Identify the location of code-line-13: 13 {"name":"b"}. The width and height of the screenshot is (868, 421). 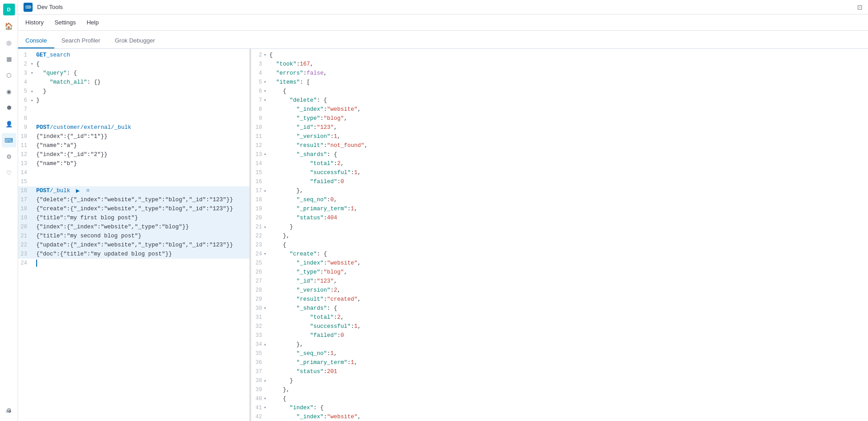
(134, 164).